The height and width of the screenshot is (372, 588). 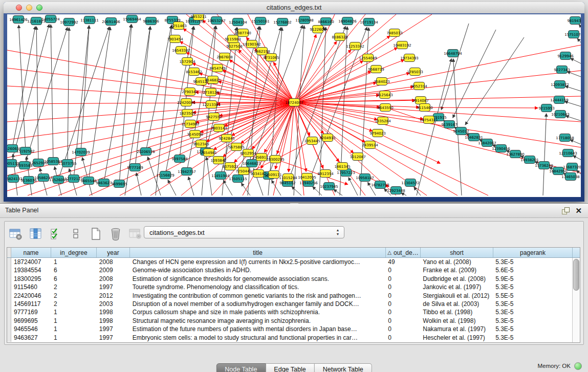 What do you see at coordinates (76, 234) in the screenshot?
I see `rows-icon` at bounding box center [76, 234].